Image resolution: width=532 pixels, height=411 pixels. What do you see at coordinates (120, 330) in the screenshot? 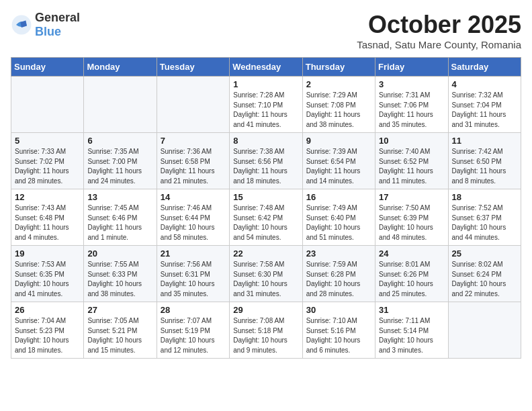
I see `calendar-cell: 27Sunrise: 7:05 AM Sunset: 5:21 PM Dayli…` at bounding box center [120, 330].